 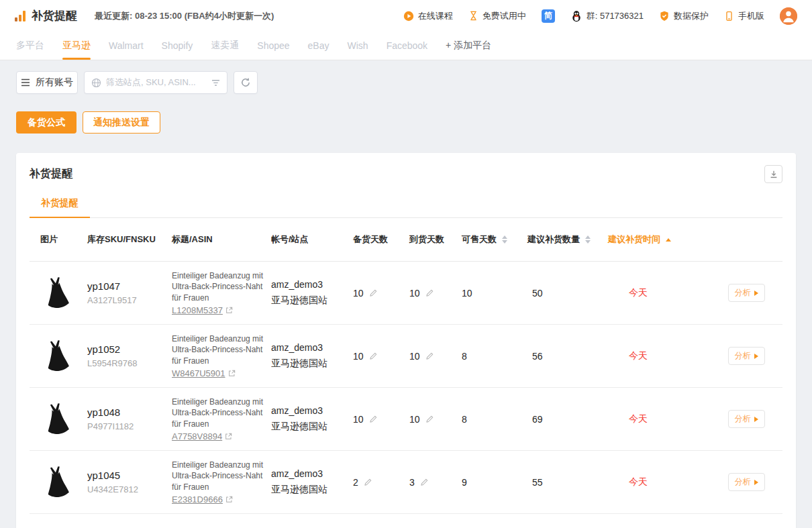 I want to click on column-header-4: 备货天数, so click(x=377, y=240).